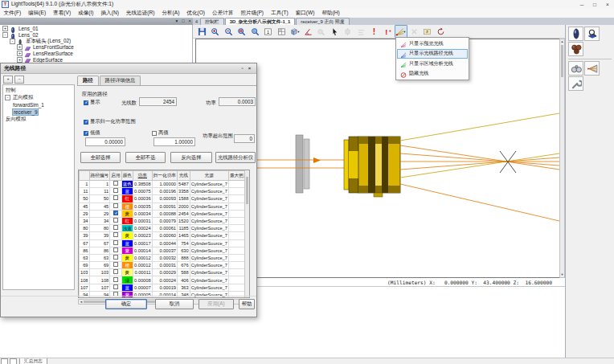 This screenshot has height=364, width=614. What do you see at coordinates (401, 31) in the screenshot?
I see `ray-display-button: ▾` at bounding box center [401, 31].